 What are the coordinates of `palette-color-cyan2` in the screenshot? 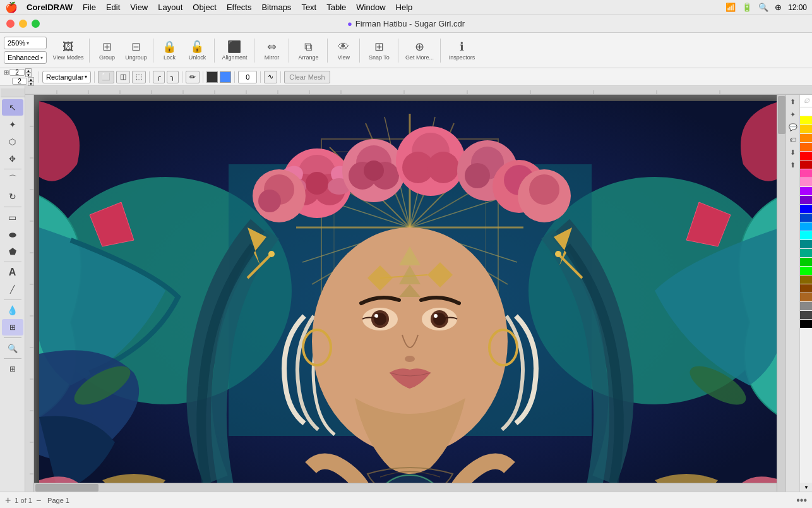 It's located at (806, 236).